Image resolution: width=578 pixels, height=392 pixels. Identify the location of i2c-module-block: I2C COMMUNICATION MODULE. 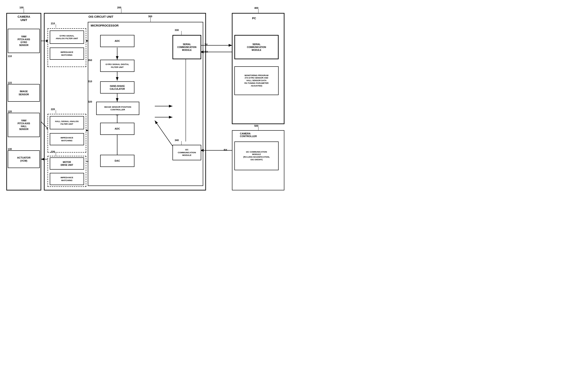
(187, 152).